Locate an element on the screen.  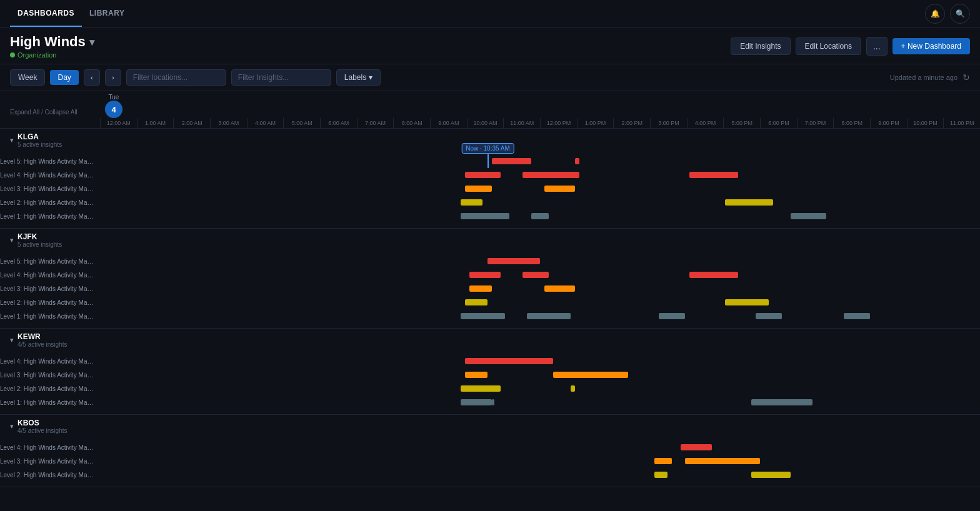
now-line: Now · 10:35 AM is located at coordinates (488, 161).